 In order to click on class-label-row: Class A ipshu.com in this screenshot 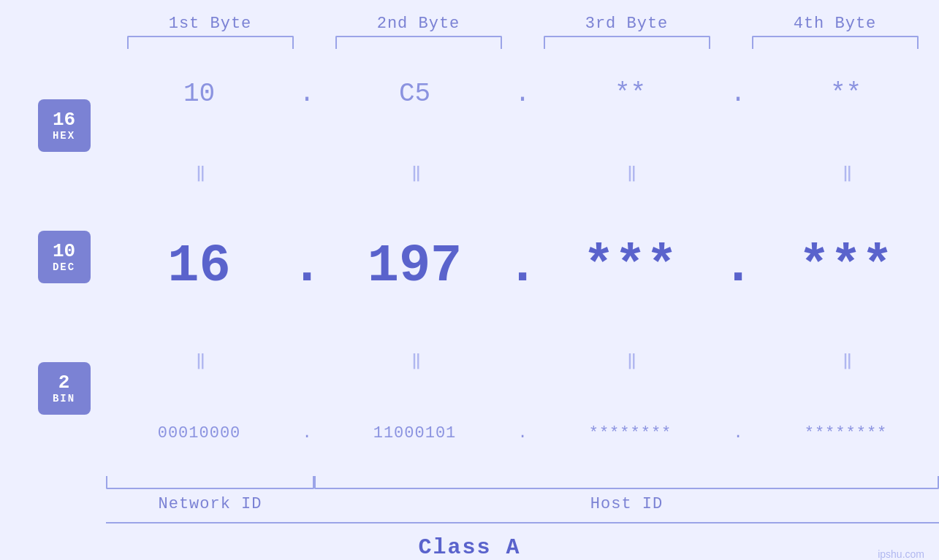, I will do `click(469, 548)`.